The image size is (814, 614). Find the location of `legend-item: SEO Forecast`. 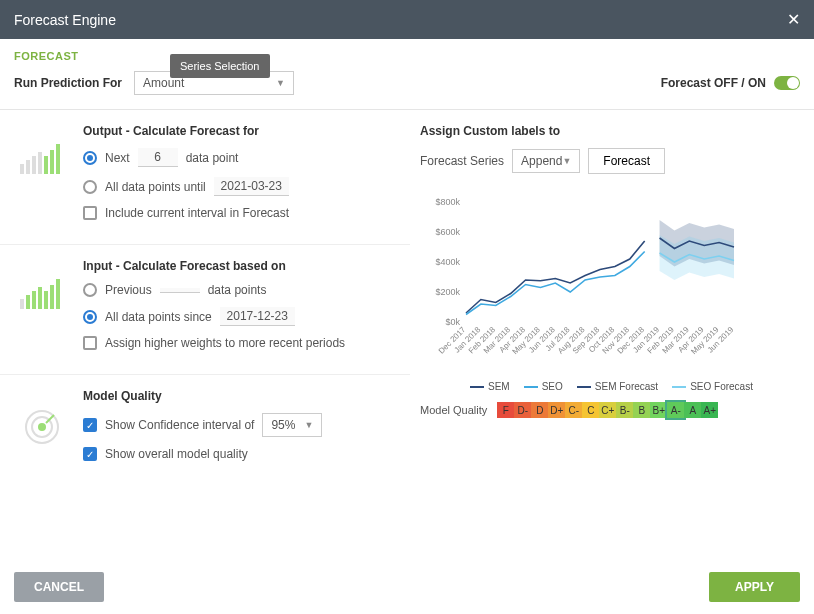

legend-item: SEO Forecast is located at coordinates (712, 386).